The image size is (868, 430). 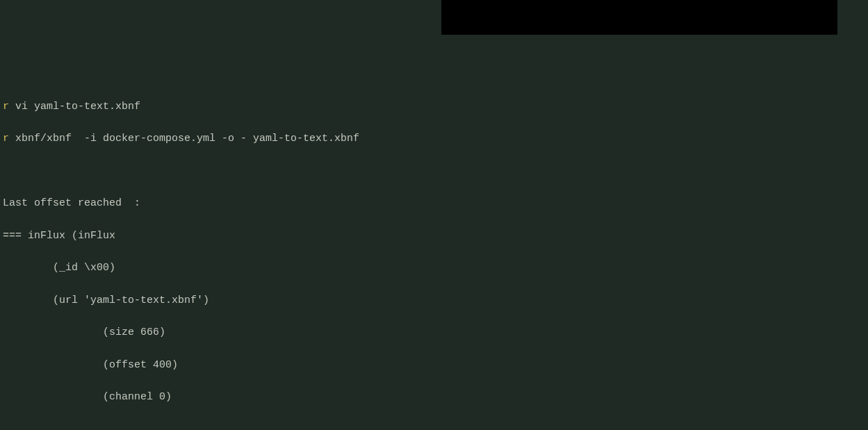 What do you see at coordinates (434, 107) in the screenshot?
I see `command-line-1: r vi yaml-to-text.xbnf` at bounding box center [434, 107].